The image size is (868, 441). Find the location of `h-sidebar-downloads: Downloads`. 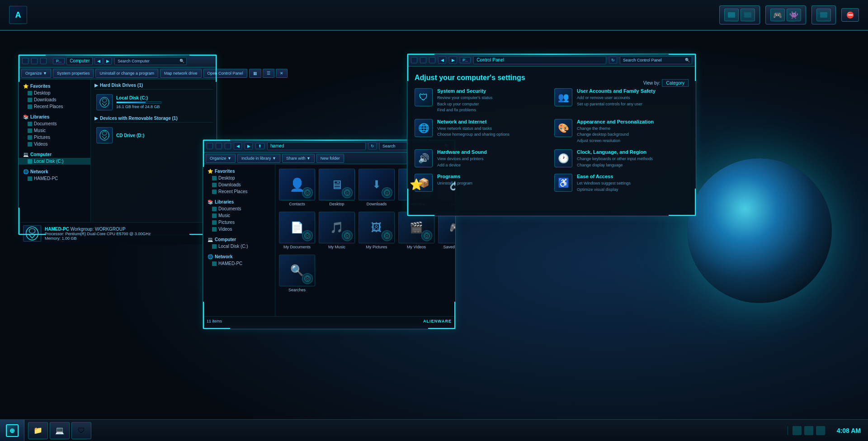

h-sidebar-downloads: Downloads is located at coordinates (239, 185).